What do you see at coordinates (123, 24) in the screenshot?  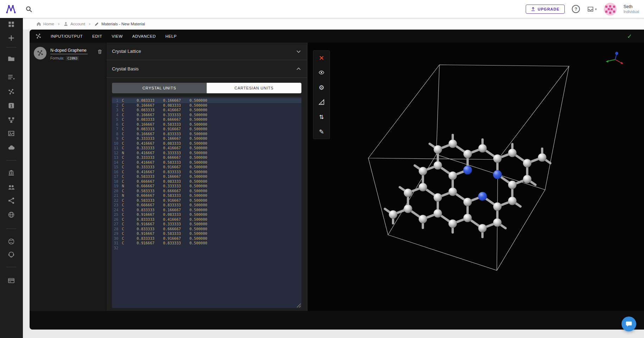 I see `breadcrumb-current-label: Materials - New Material` at bounding box center [123, 24].